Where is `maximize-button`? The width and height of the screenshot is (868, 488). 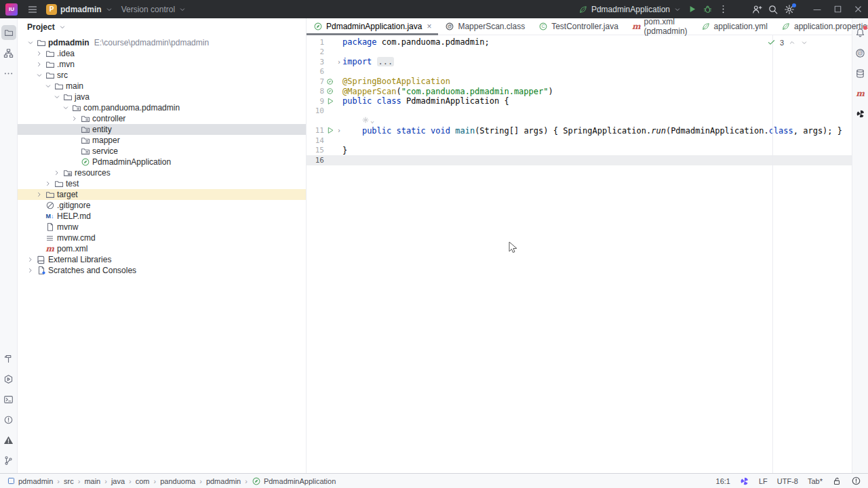 maximize-button is located at coordinates (837, 9).